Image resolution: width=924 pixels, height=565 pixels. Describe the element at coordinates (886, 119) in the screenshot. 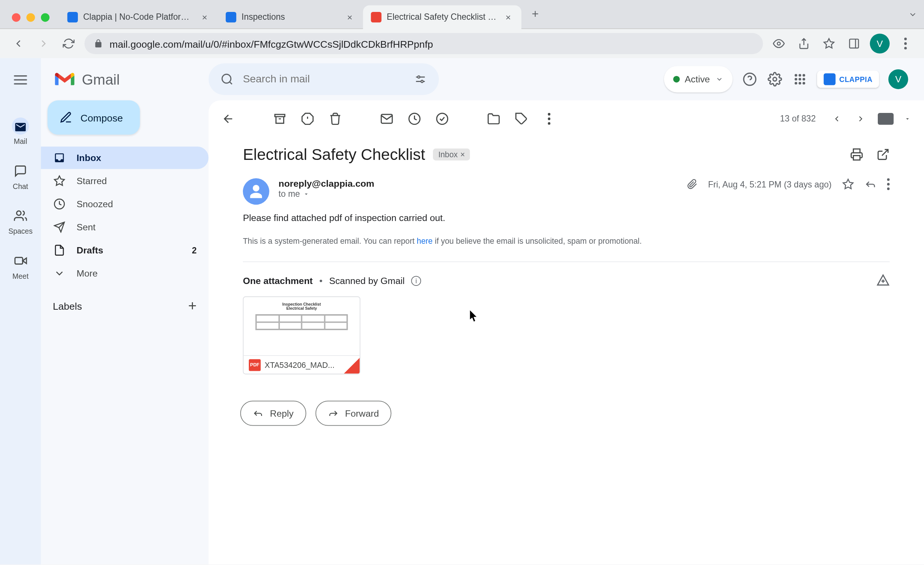

I see `input-tool-icon` at that location.